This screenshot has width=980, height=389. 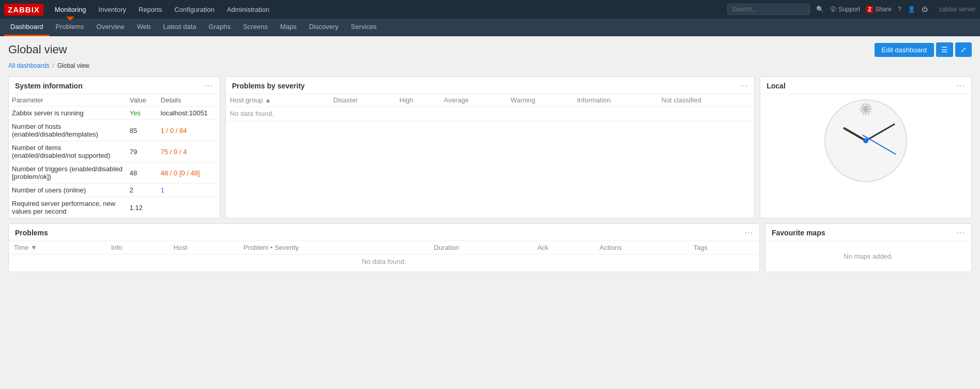 I want to click on local-clock-panel: Local ···, so click(x=866, y=147).